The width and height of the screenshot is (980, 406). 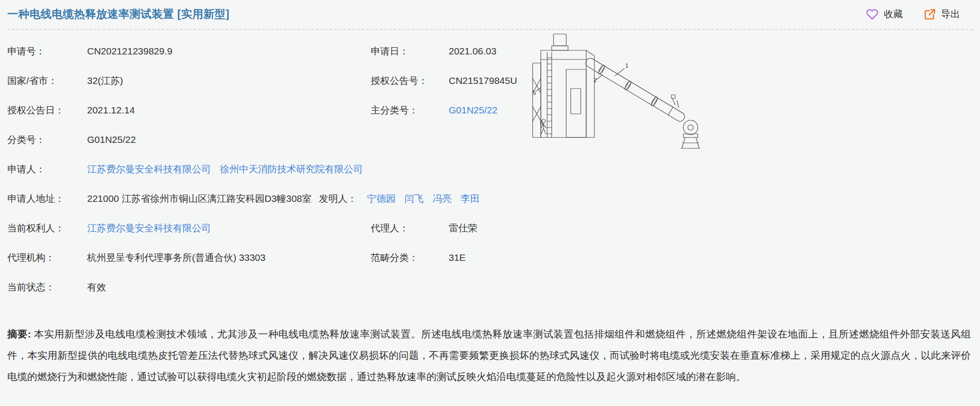 I want to click on header-actions: 收藏 导出, so click(x=913, y=14).